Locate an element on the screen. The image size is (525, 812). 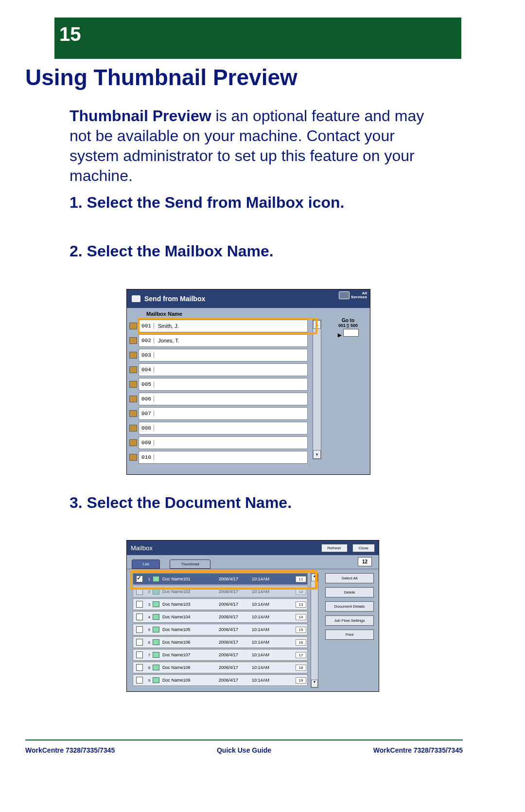
document-row: 3Doc Name1032006/4/1710:14AM13 is located at coordinates (220, 604).